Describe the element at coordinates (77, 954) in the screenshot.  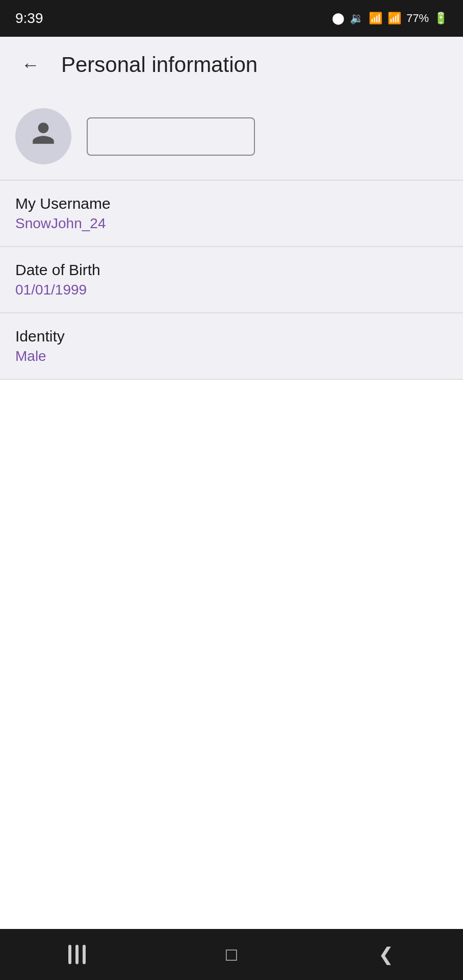
I see `nav-menu-button` at that location.